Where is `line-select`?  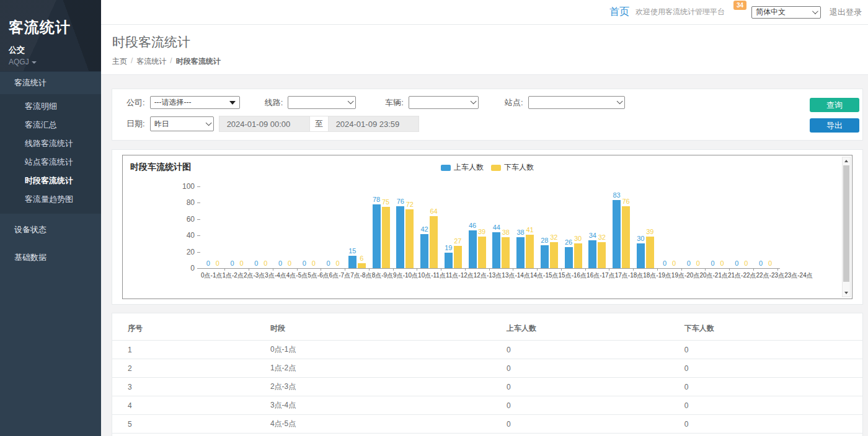
line-select is located at coordinates (322, 103).